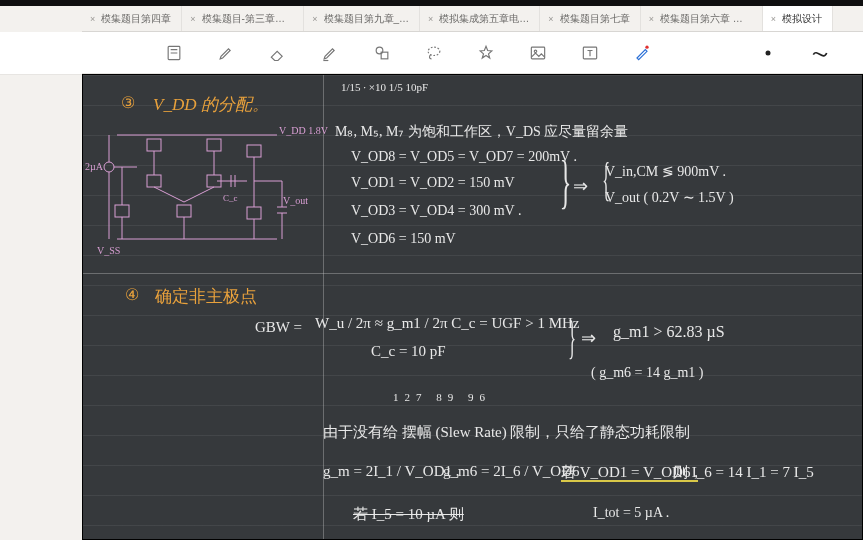 Image resolution: width=863 pixels, height=540 pixels. Describe the element at coordinates (702, 18) in the screenshot. I see `tab-5: × 模集题目第六章 频…` at that location.